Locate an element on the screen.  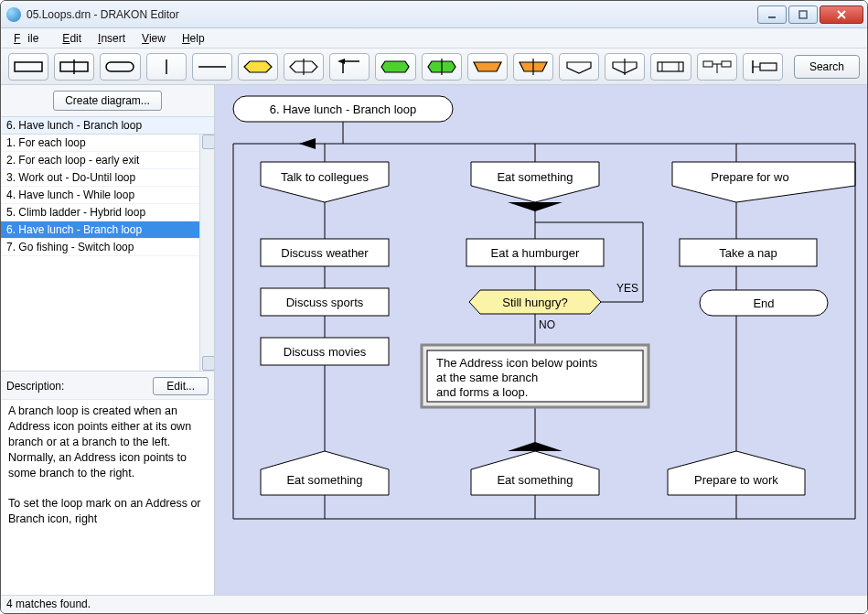
svg-text: Discuss sports is located at coordinates (326, 302).